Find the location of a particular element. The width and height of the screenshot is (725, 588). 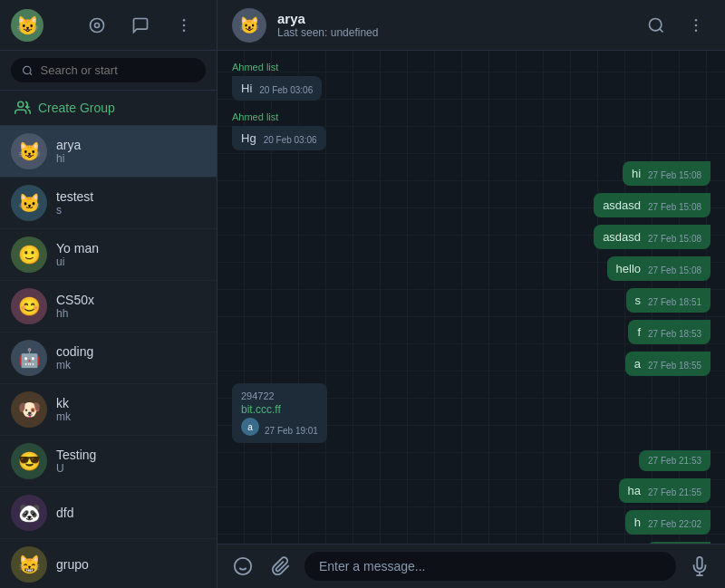

contact-name: dfd is located at coordinates (130, 513).